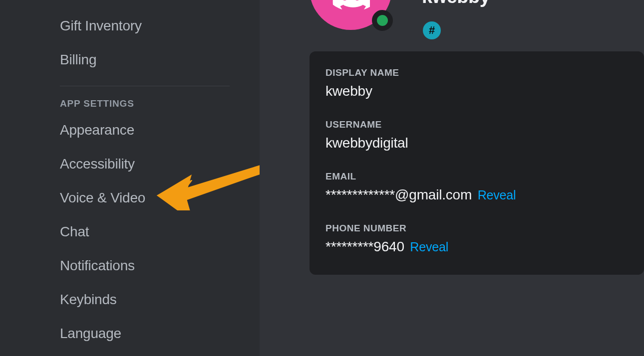 Image resolution: width=644 pixels, height=356 pixels. I want to click on sidebar-item-appearance: Appearance, so click(147, 130).